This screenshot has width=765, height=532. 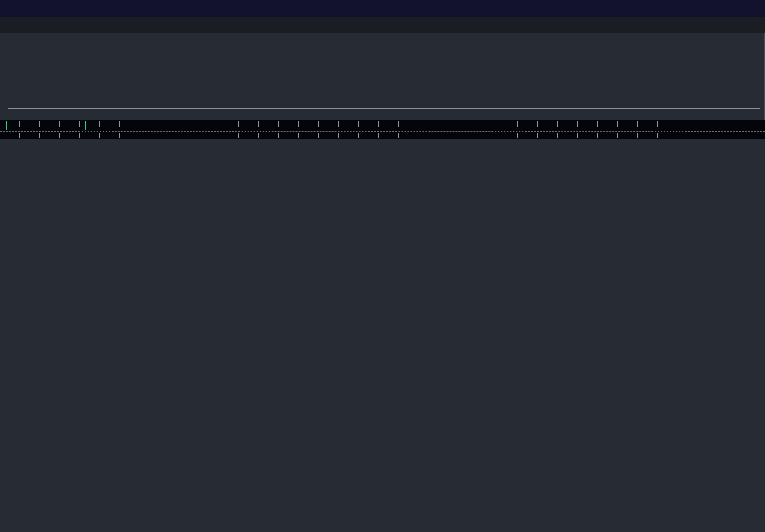 What do you see at coordinates (383, 8) in the screenshot?
I see `title-bar` at bounding box center [383, 8].